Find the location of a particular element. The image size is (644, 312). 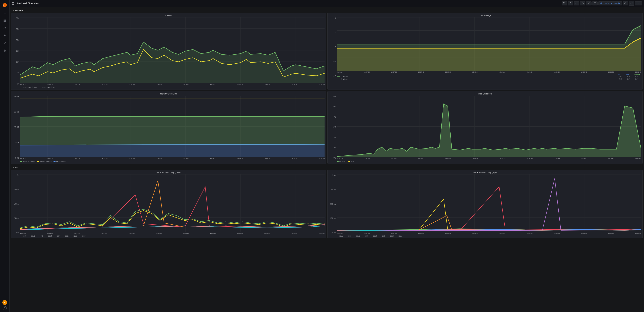

per-cpu-sys-y-axis: 1.0 s 750 ms 500 ms 250 ms 0 ms is located at coordinates (333, 204).